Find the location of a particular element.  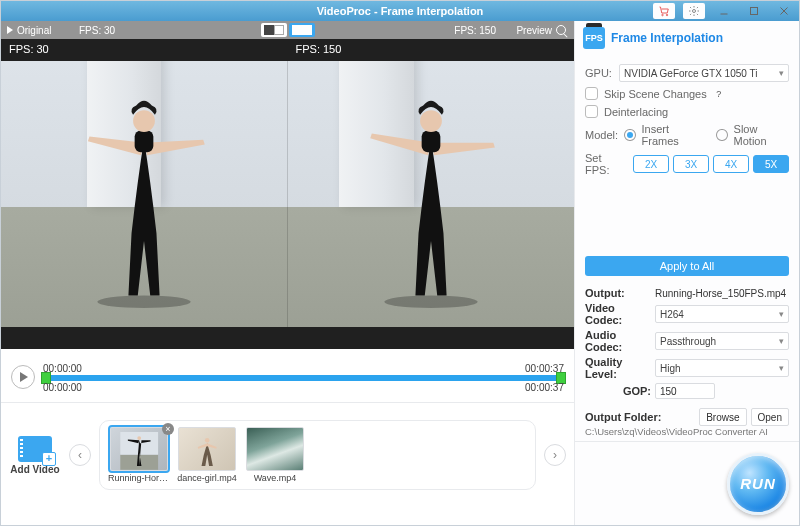

original-tab: Original is located at coordinates (37, 30).